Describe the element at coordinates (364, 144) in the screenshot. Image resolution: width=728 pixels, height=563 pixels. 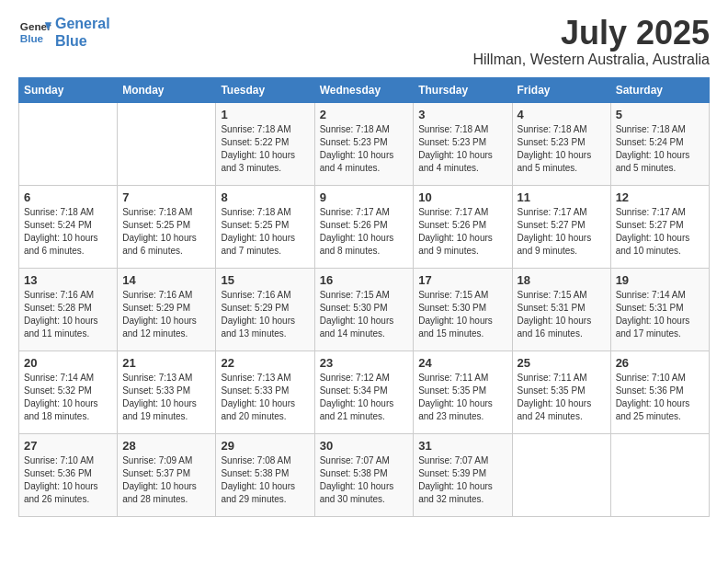
I see `calendar-cell: 2Sunrise: 7:18 AM Sunset: 5:23 PM Daylig…` at that location.